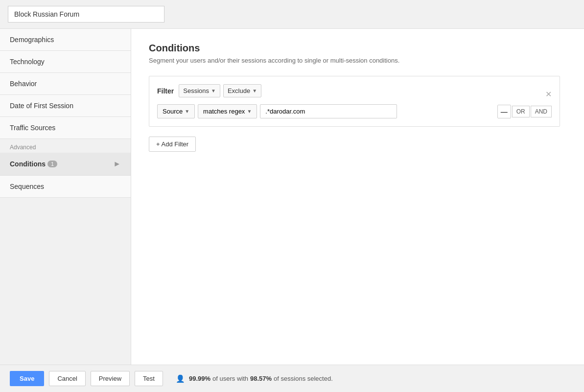 Image resolution: width=584 pixels, height=392 pixels. Describe the element at coordinates (180, 379) in the screenshot. I see `person-icon: 👤` at that location.